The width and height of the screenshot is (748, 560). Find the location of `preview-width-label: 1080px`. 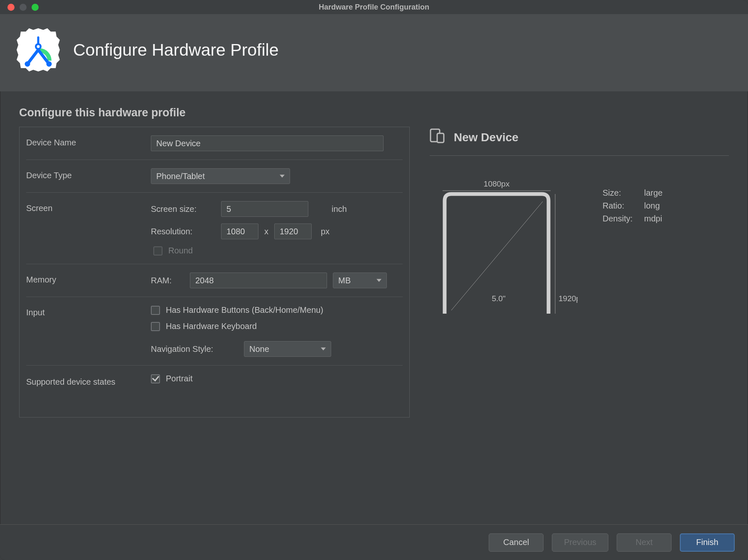

preview-width-label: 1080px is located at coordinates (497, 184).